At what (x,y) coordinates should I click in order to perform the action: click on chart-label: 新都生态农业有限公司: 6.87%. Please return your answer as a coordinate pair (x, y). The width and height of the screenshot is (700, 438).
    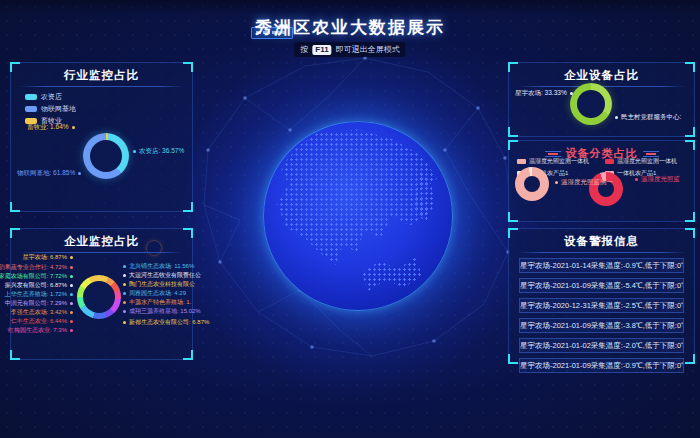
    Looking at the image, I should click on (166, 322).